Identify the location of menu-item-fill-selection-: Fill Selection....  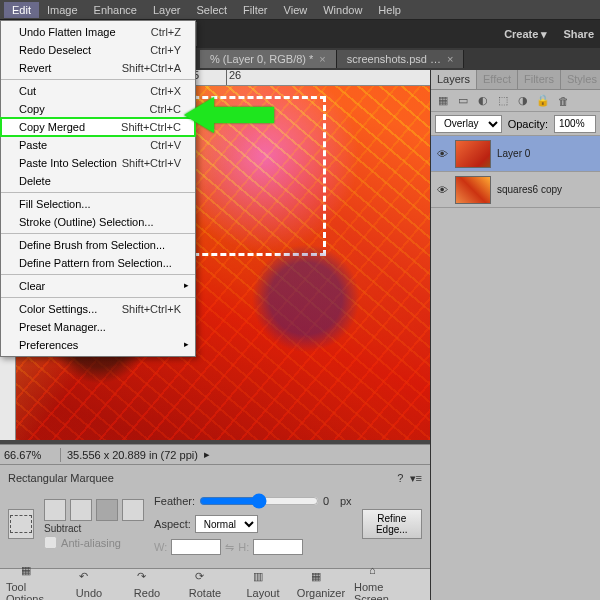
(98, 204).